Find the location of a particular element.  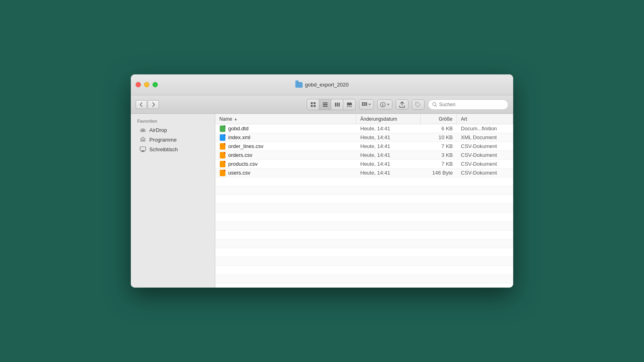

file-name-cell: gobd.dtd is located at coordinates (286, 129).